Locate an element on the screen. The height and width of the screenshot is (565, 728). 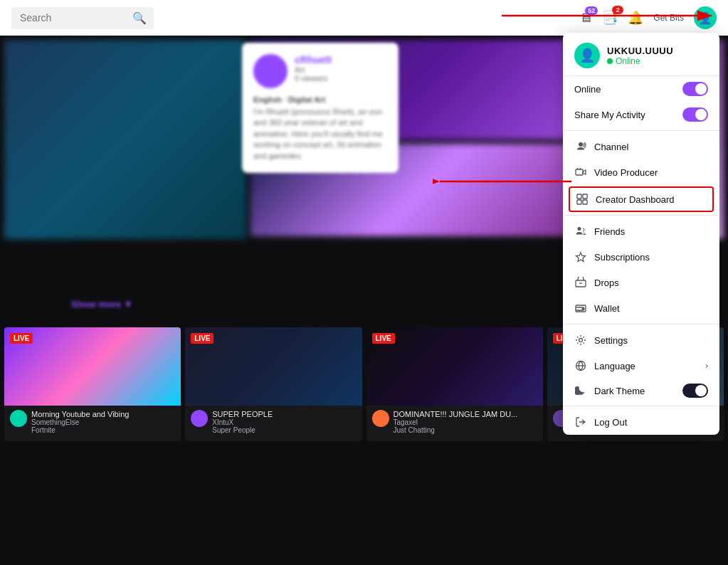
dark-theme-toggle-track is located at coordinates (695, 391).